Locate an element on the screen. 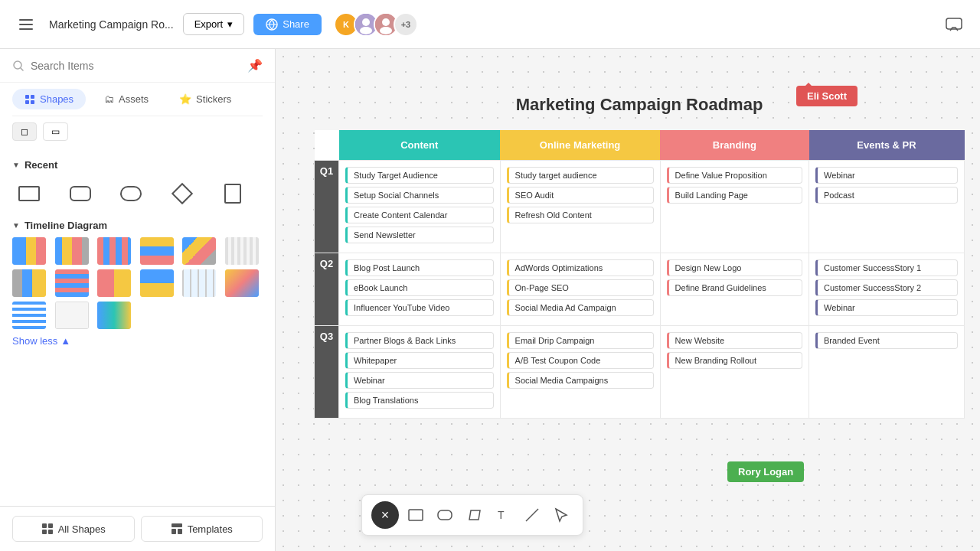  task-card: Podcast is located at coordinates (887, 195).